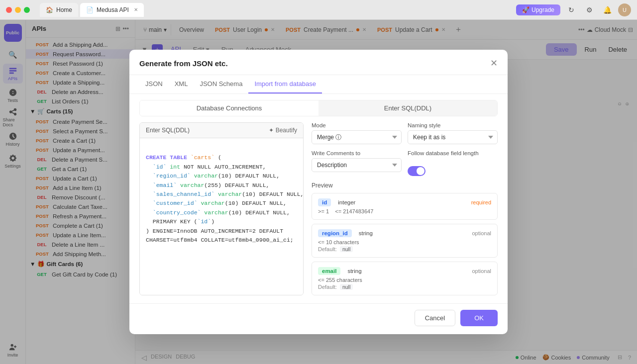 This screenshot has width=637, height=364. What do you see at coordinates (625, 10) in the screenshot?
I see `avatar: U` at bounding box center [625, 10].